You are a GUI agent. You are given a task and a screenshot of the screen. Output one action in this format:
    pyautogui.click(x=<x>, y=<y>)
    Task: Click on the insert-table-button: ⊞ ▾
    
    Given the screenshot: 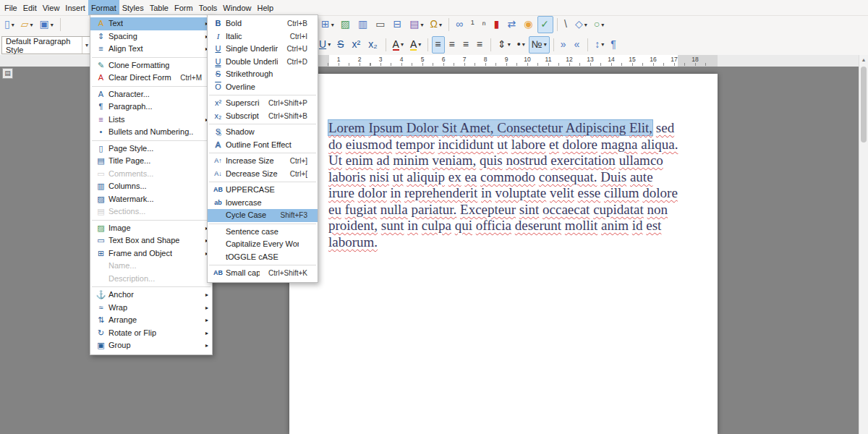 What is the action you would take?
    pyautogui.click(x=328, y=25)
    